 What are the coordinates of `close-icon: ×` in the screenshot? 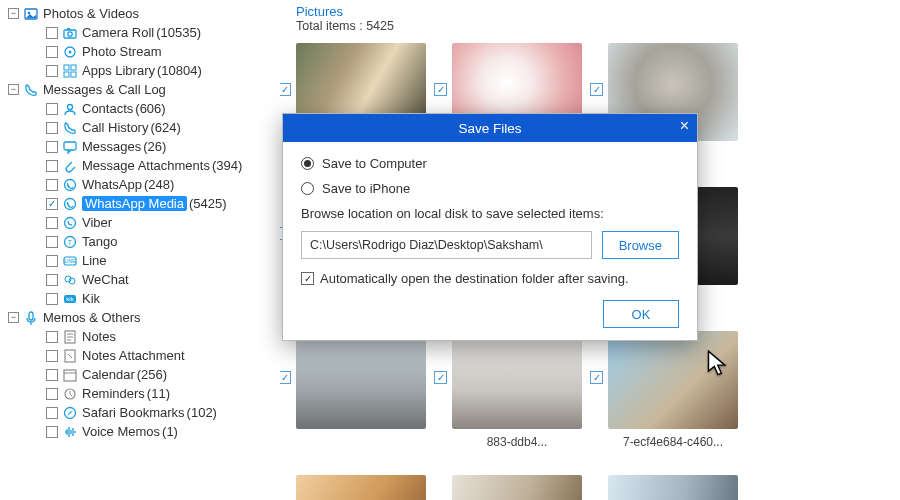 It's located at (684, 126).